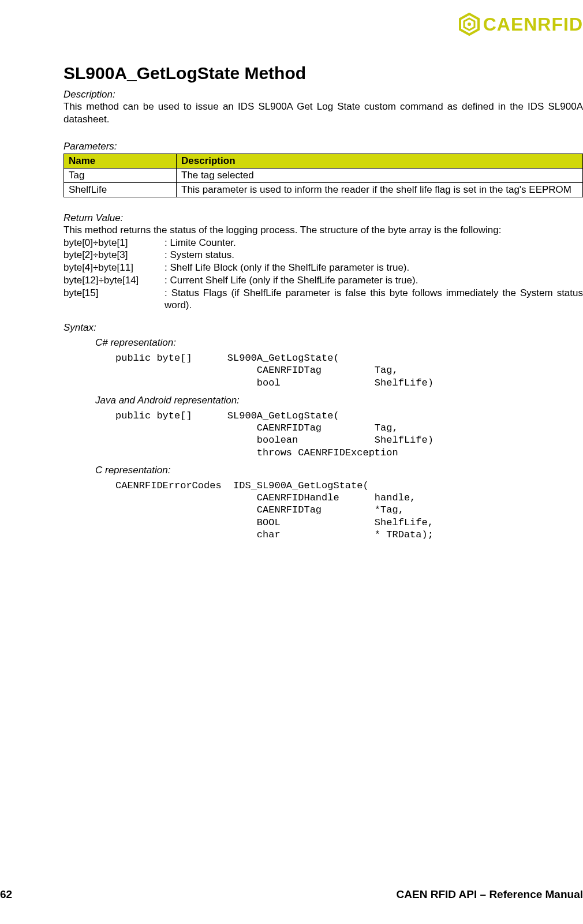 This screenshot has height=924, width=583. I want to click on table-row: Tag The tag selected, so click(323, 175).